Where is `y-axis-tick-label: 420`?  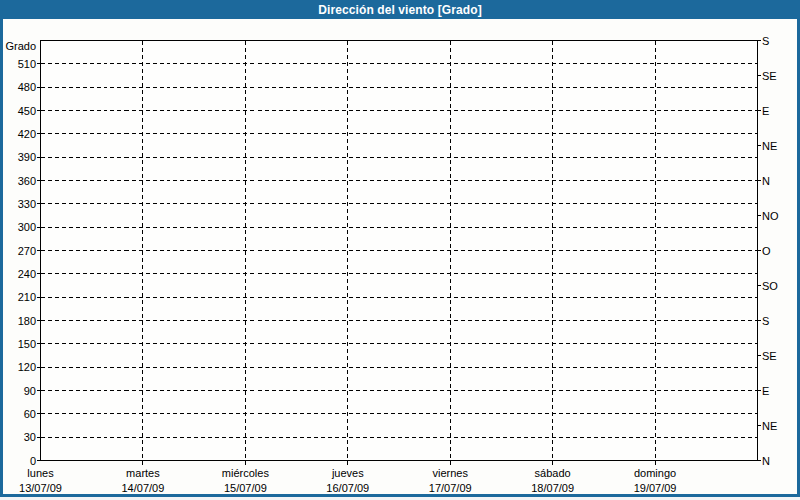
y-axis-tick-label: 420 is located at coordinates (27, 134).